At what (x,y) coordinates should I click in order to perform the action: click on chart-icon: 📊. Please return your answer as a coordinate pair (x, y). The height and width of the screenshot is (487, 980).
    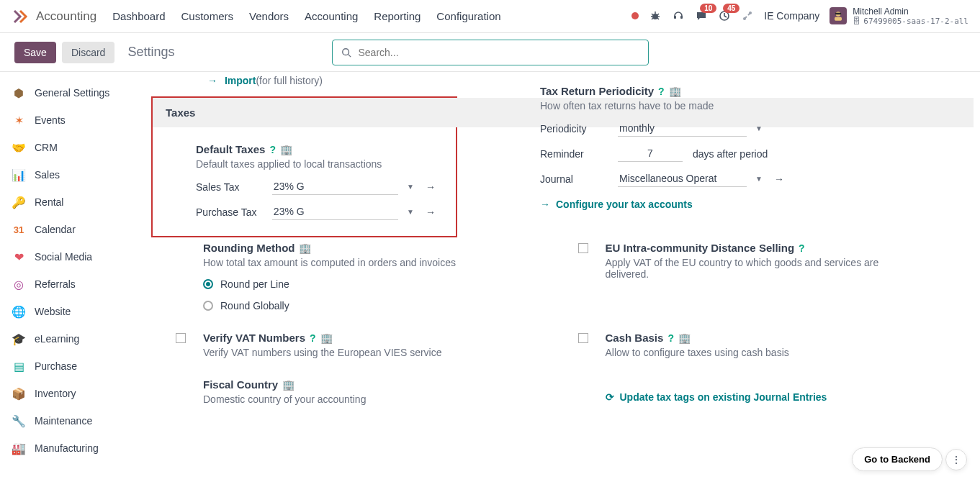
    Looking at the image, I should click on (19, 175).